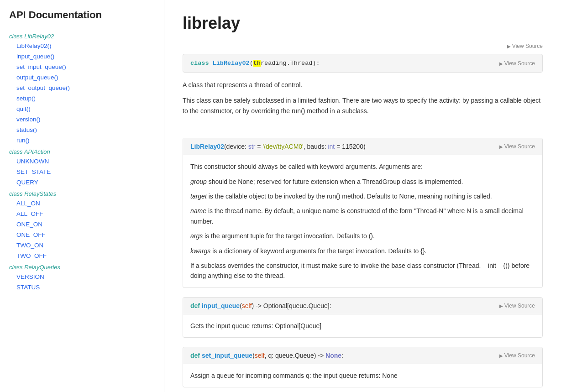  I want to click on sidebar-item-input-queue: input_queue(), so click(82, 57).